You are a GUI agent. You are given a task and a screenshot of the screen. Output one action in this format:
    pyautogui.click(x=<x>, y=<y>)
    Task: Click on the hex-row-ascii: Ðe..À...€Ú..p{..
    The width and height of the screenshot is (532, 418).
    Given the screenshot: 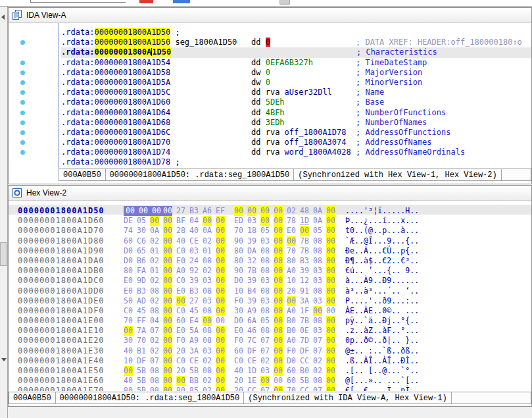 What is the action you would take?
    pyautogui.click(x=382, y=251)
    